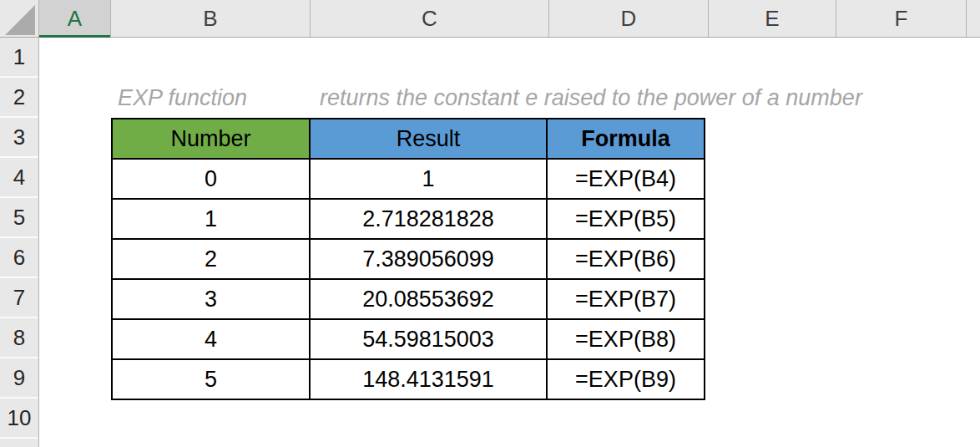 The width and height of the screenshot is (980, 447). I want to click on cell-formula: =EXP(B8), so click(626, 339).